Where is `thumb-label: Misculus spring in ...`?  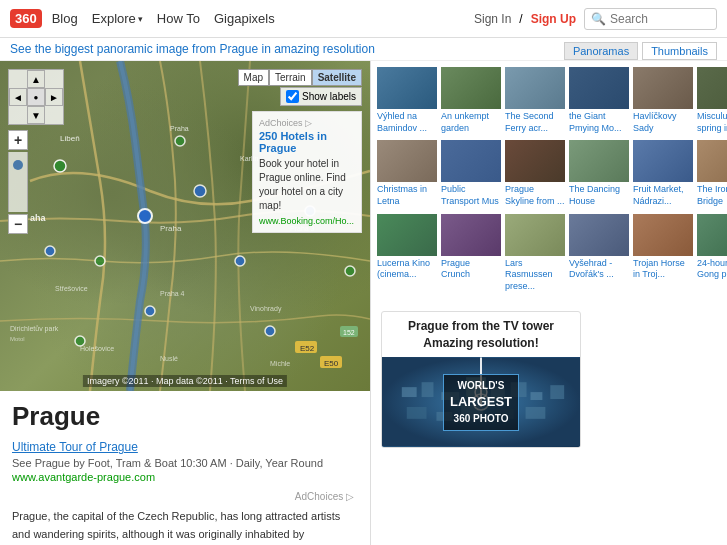 thumb-label: Misculus spring in ... is located at coordinates (712, 122).